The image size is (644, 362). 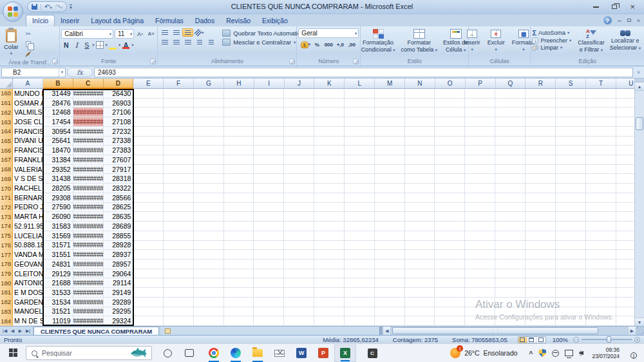 I want to click on cell-b: 18470, so click(x=58, y=150).